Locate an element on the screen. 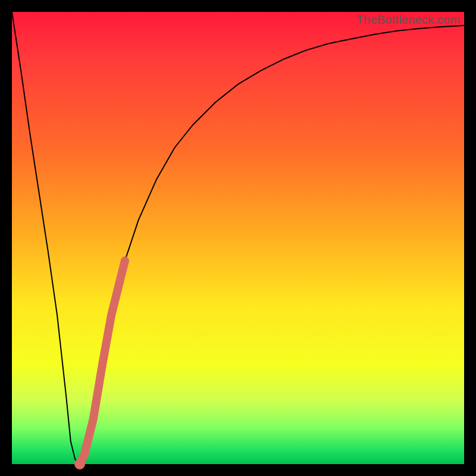  accent-segment is located at coordinates (102, 362).